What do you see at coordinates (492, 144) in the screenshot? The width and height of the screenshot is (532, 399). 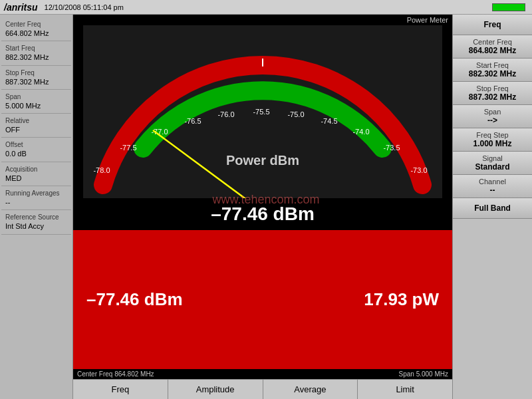 I see `right-btn-value-5: 1.000 MHz` at bounding box center [492, 144].